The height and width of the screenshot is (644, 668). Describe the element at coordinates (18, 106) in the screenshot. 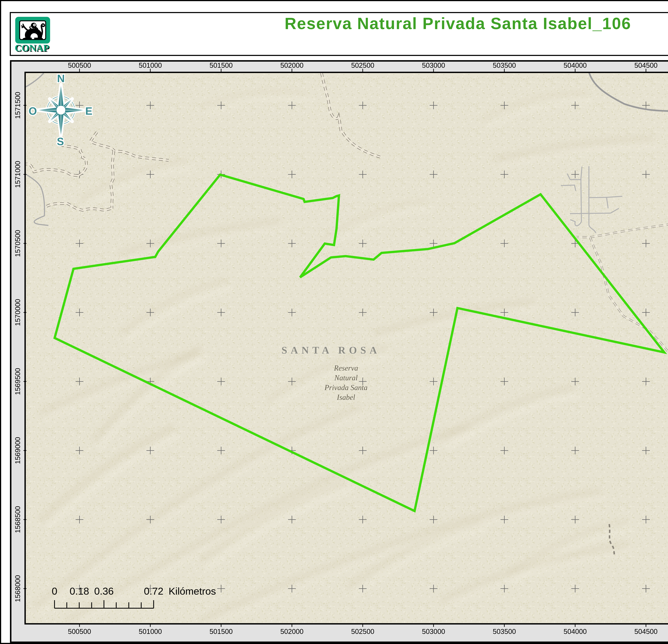

I see `svg-text: 1571500` at that location.